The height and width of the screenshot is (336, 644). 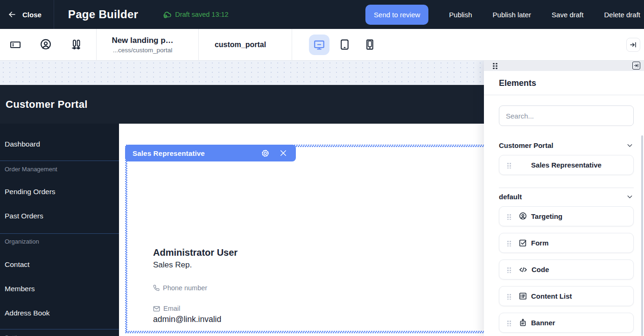 I want to click on delete-draft-button: Delete draft, so click(x=622, y=15).